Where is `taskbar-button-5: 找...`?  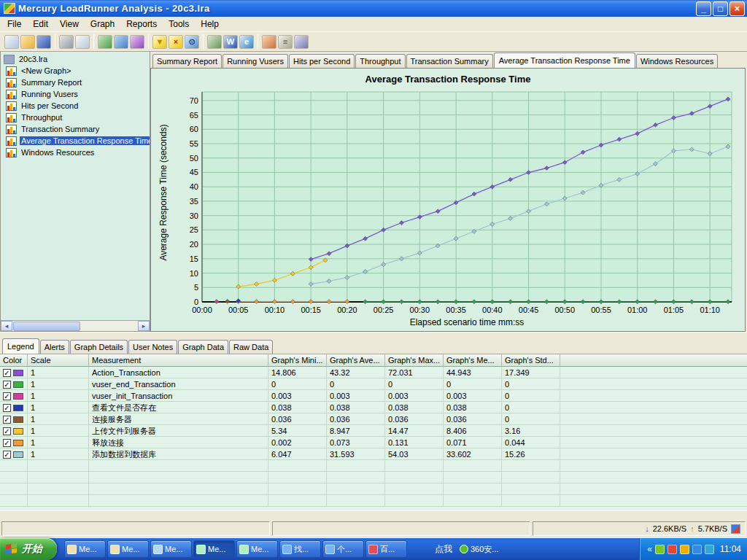 taskbar-button-5: 找... is located at coordinates (301, 549).